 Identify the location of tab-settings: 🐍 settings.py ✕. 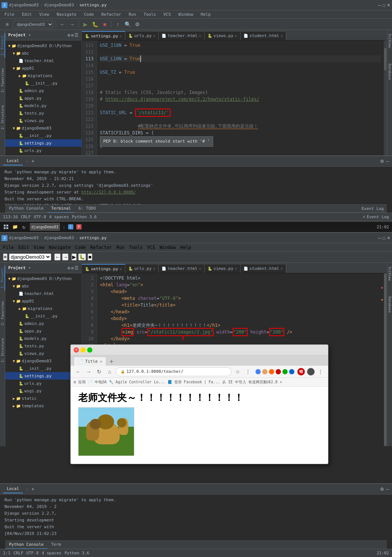
(104, 36).